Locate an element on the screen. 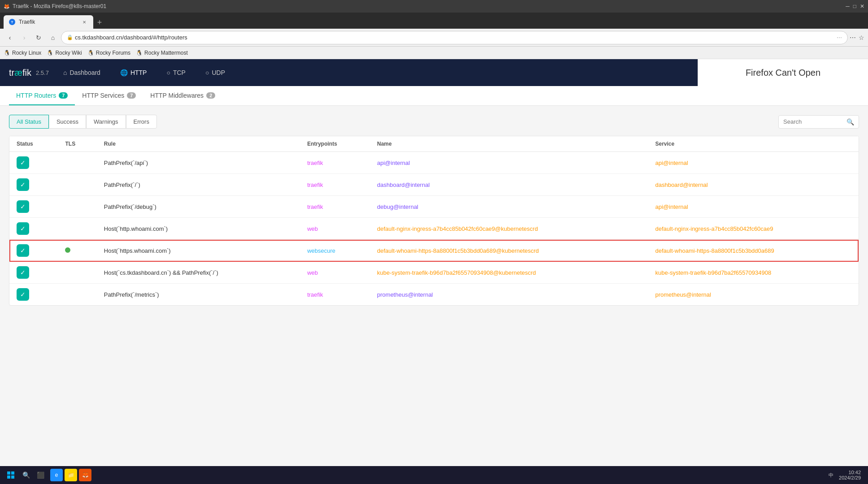  url-bar: 🔒 cs.tkdashboard.cn/dashboard/#/http/rou… is located at coordinates (455, 38).